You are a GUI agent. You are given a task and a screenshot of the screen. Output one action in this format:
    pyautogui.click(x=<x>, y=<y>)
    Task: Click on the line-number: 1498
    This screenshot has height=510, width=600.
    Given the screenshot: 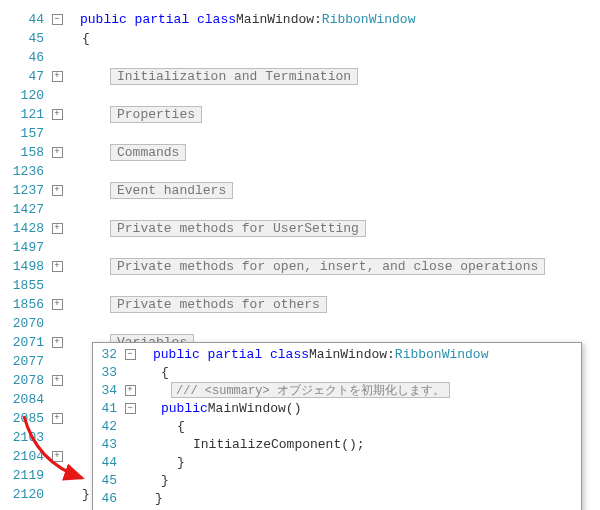 What is the action you would take?
    pyautogui.click(x=30, y=266)
    